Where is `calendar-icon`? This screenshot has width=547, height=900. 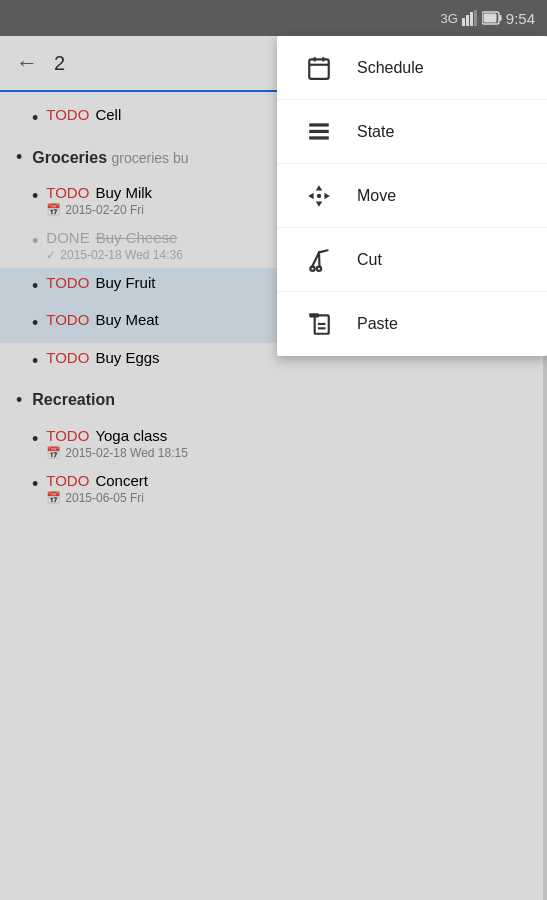 calendar-icon is located at coordinates (319, 68).